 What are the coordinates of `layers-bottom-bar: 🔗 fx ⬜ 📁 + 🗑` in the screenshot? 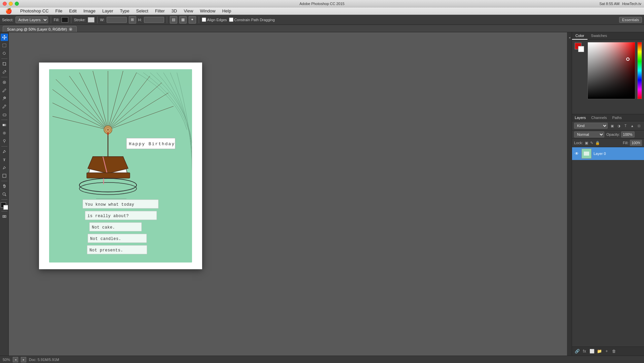 It's located at (608, 351).